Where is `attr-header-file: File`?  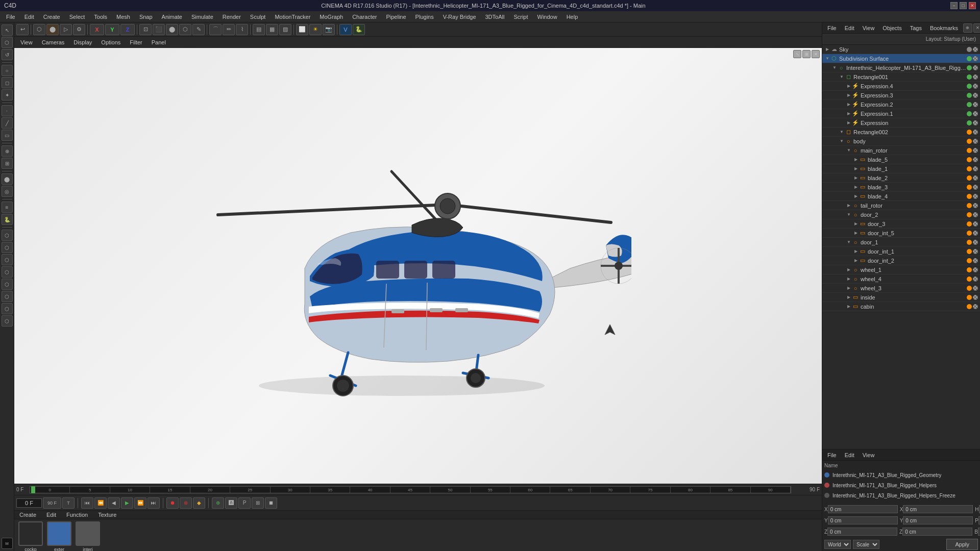 attr-header-file: File is located at coordinates (832, 455).